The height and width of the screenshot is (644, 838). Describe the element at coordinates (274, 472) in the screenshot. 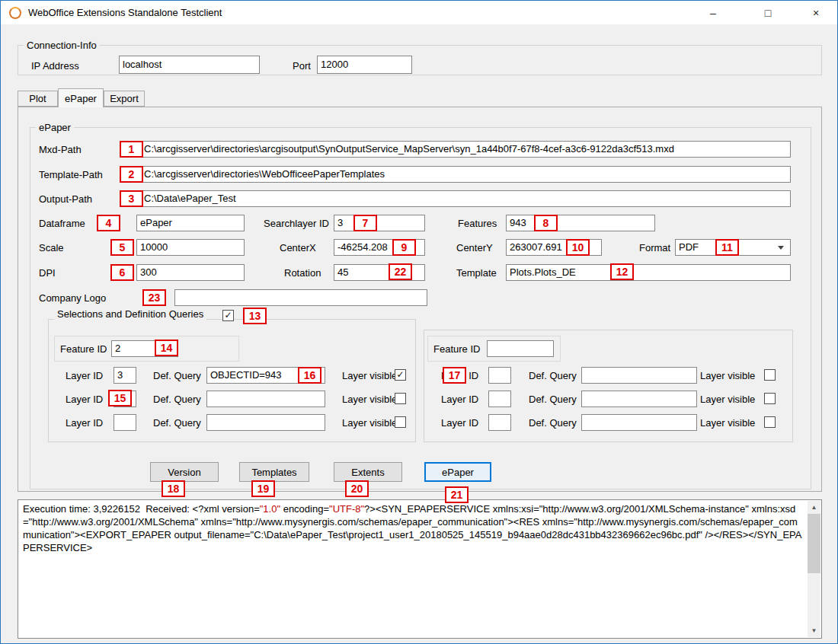

I see `templates-button: Templates` at that location.